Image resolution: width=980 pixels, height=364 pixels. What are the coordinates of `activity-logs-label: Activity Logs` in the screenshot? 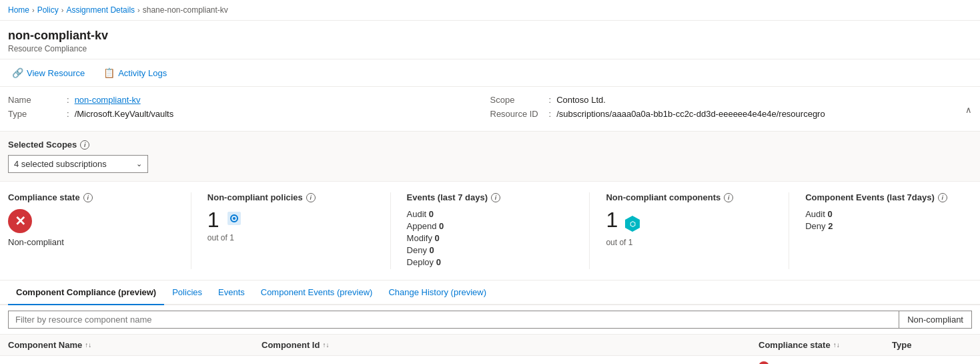 It's located at (143, 73).